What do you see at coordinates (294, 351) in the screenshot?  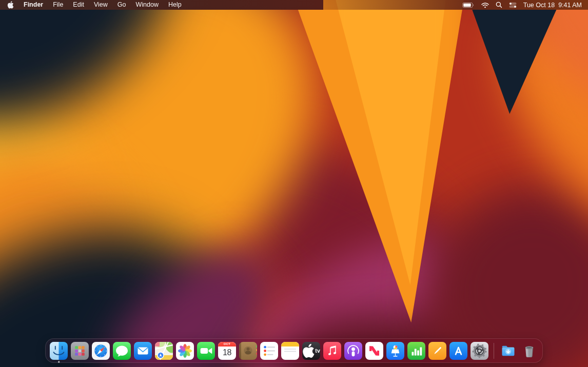 I see `dock: OCT 18` at bounding box center [294, 351].